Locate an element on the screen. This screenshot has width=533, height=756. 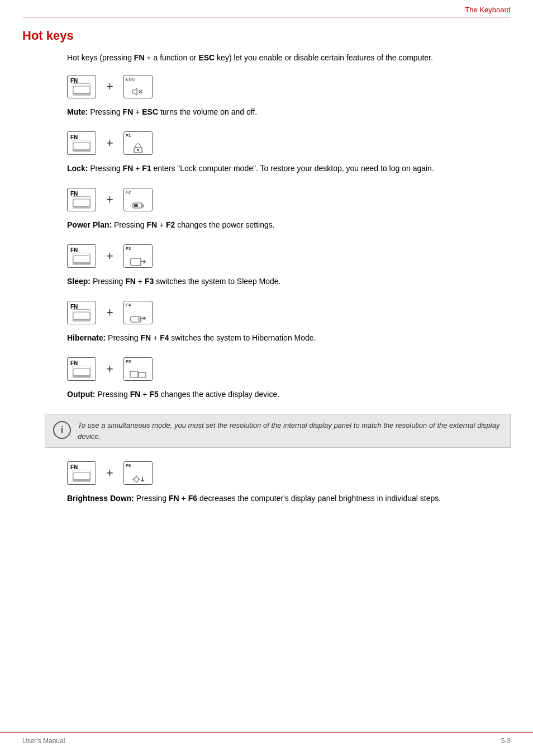
key-combo-hibernate: FN + F4 is located at coordinates (289, 313).